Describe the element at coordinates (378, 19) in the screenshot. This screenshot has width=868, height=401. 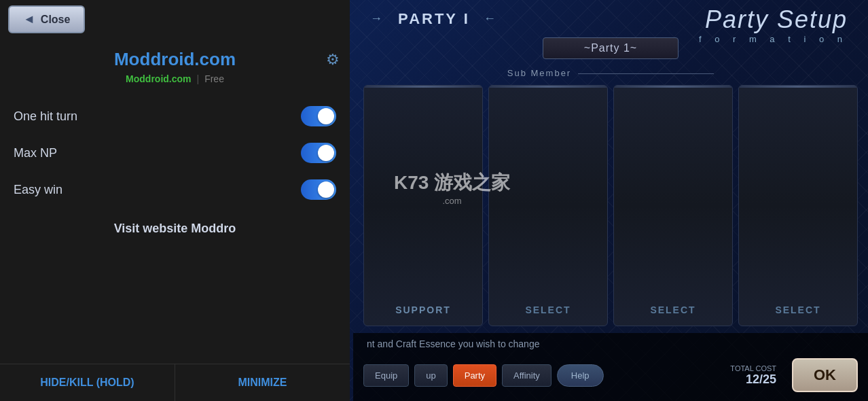
I see `left-arrow-icon: →` at that location.